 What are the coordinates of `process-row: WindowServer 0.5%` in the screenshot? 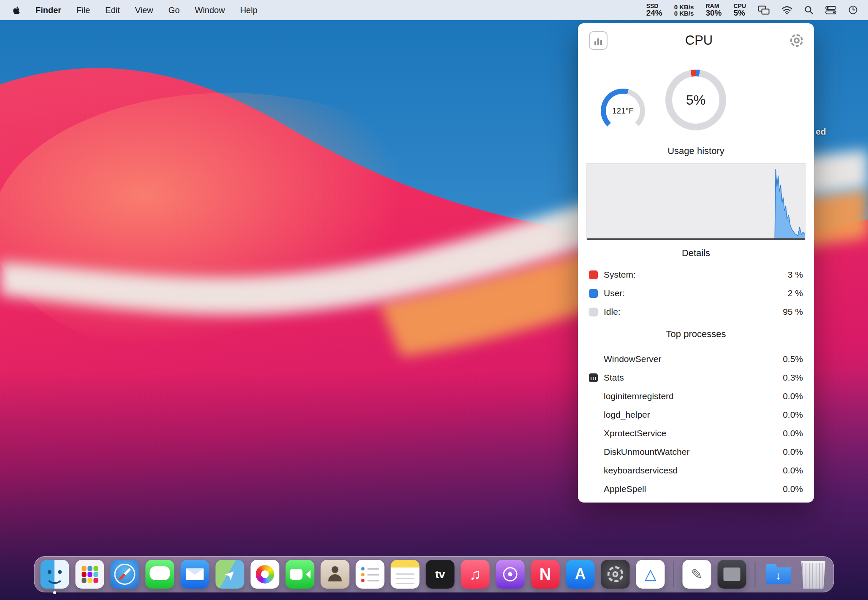 It's located at (696, 359).